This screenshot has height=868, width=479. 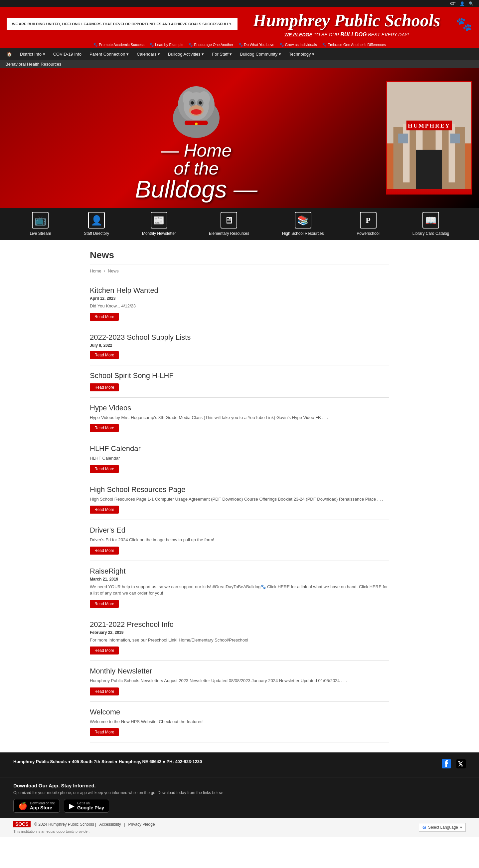 I want to click on footer-links: SOCS © 2024 Humphrey Public Schools | Ac…, so click(x=85, y=824).